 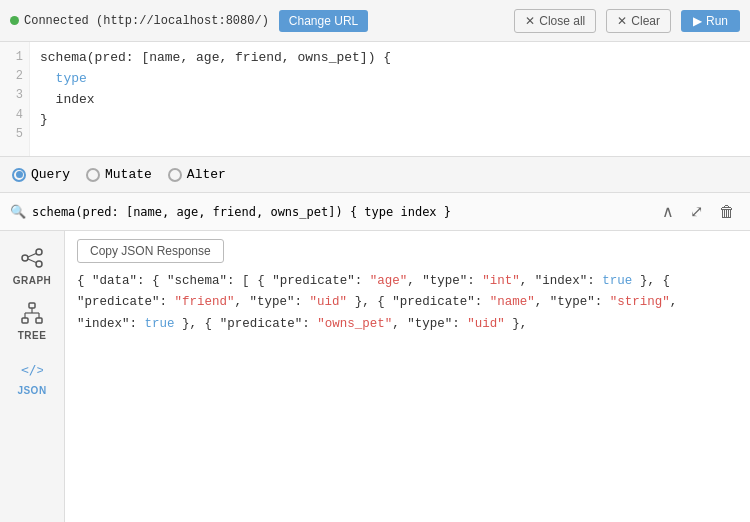 I want to click on collapse-button: ∧, so click(x=668, y=212).